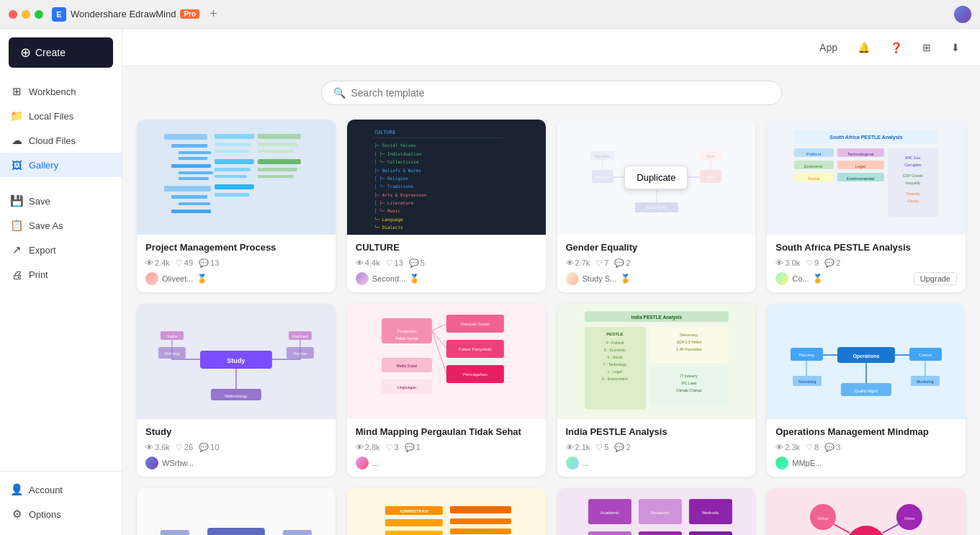 The width and height of the screenshot is (980, 535). I want to click on create-label: Create, so click(50, 53).